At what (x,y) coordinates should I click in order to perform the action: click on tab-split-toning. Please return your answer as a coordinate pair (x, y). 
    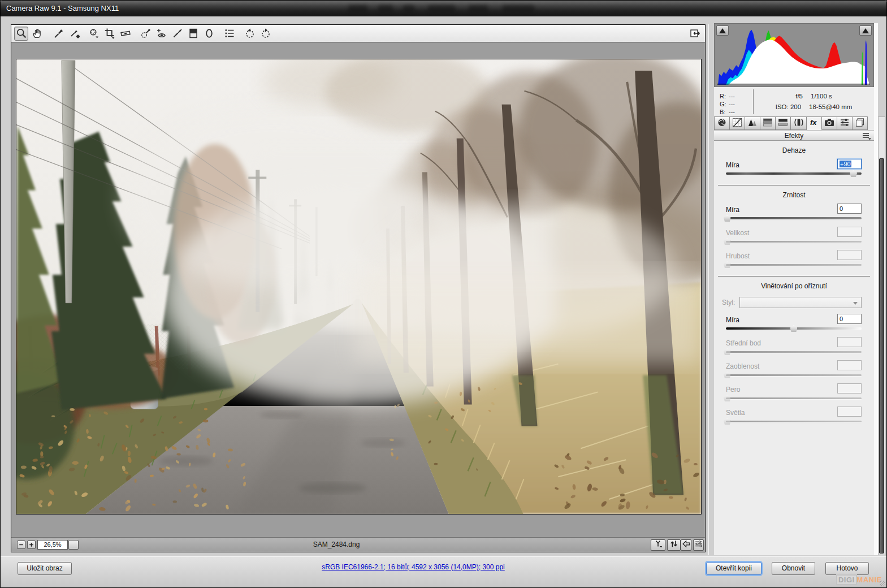
    Looking at the image, I should click on (784, 123).